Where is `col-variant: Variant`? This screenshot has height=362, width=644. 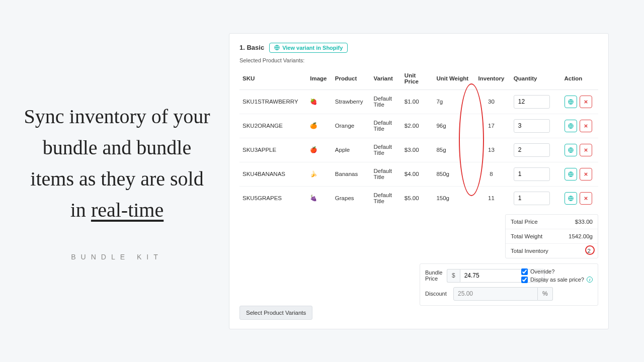
col-variant: Variant is located at coordinates (386, 78).